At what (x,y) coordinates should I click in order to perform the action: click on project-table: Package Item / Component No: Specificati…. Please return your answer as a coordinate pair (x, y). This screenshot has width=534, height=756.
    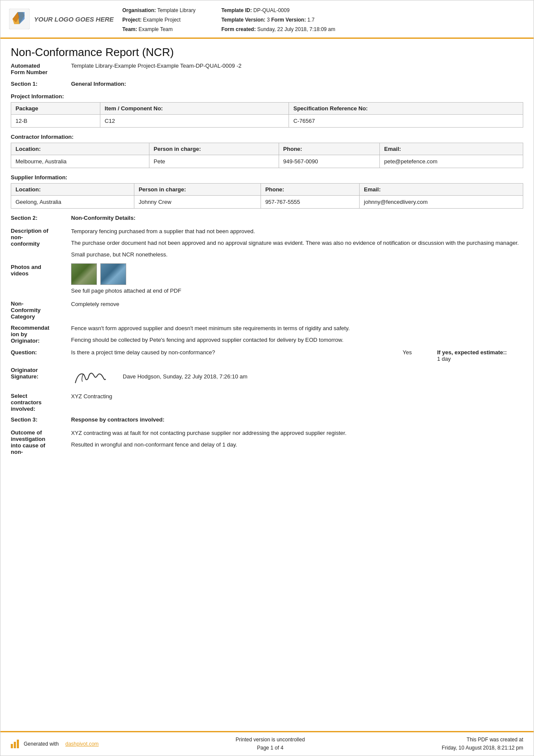
    Looking at the image, I should click on (267, 115).